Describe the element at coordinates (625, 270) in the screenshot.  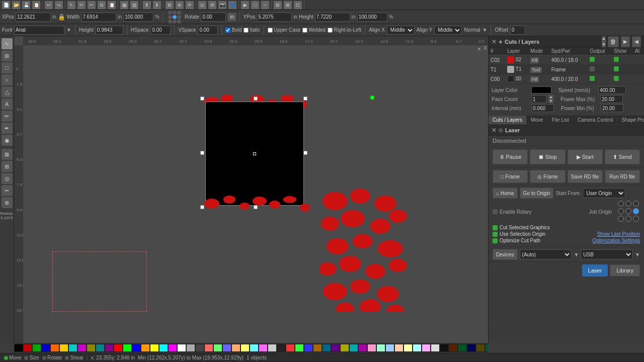
I see `library-tab-btn: Library` at that location.